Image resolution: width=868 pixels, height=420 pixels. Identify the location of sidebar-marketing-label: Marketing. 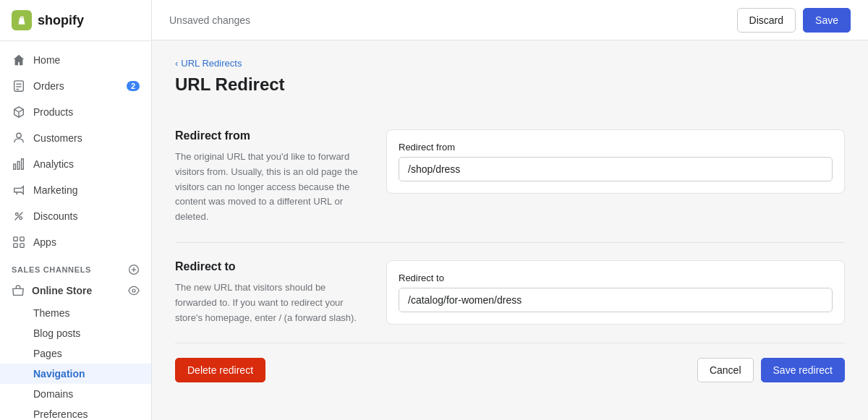
(55, 190).